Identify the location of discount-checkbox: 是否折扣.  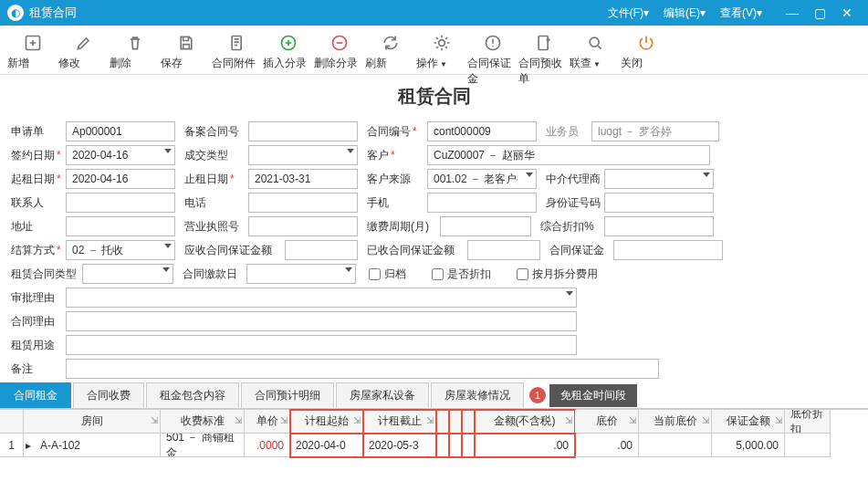
(460, 274).